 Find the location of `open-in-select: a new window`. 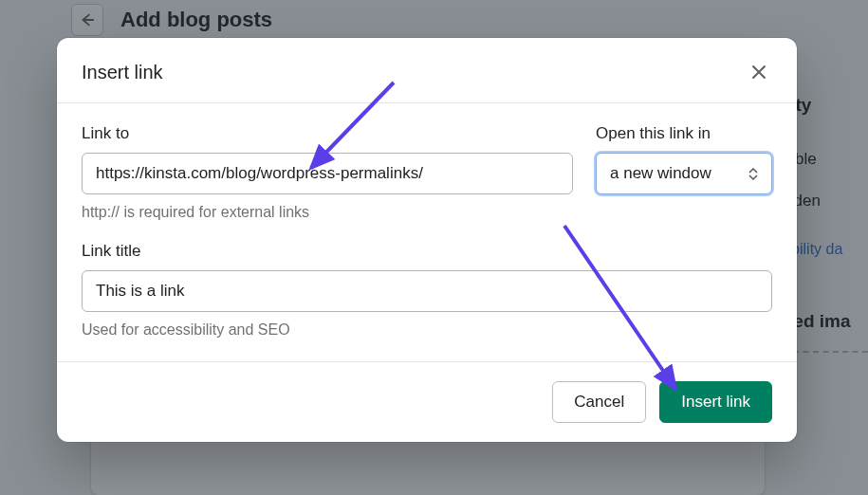

open-in-select: a new window is located at coordinates (684, 174).